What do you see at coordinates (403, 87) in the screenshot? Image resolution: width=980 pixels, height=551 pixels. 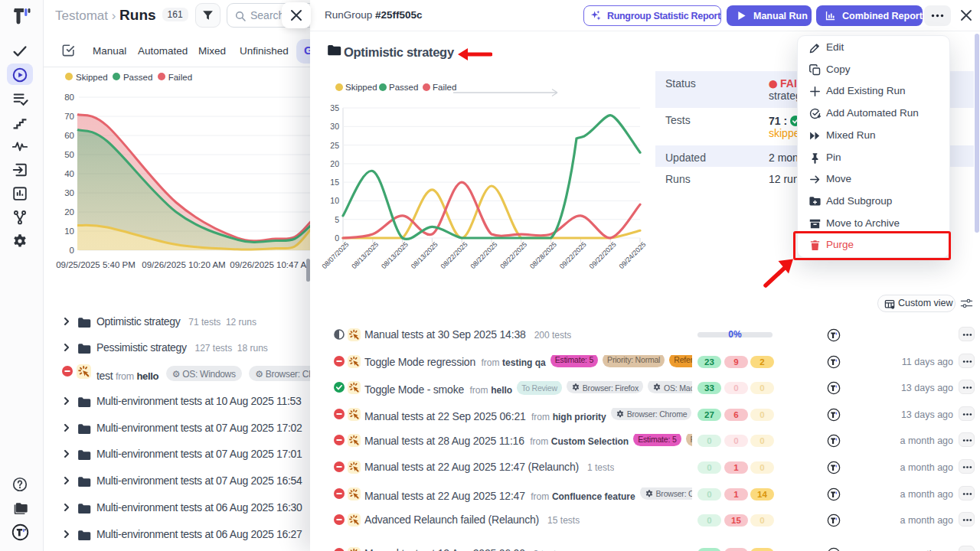 I see `svg-text: Passed` at bounding box center [403, 87].